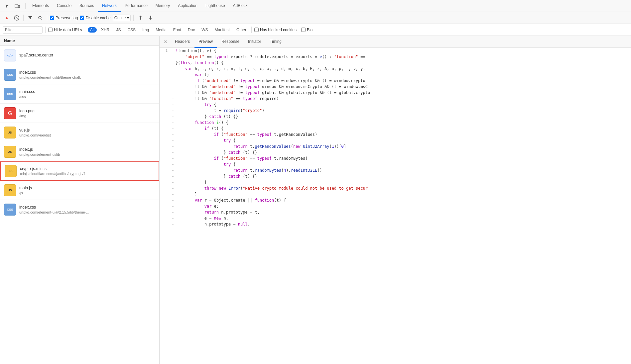  Describe the element at coordinates (132, 30) in the screenshot. I see `filter-type-css: CSS` at that location.